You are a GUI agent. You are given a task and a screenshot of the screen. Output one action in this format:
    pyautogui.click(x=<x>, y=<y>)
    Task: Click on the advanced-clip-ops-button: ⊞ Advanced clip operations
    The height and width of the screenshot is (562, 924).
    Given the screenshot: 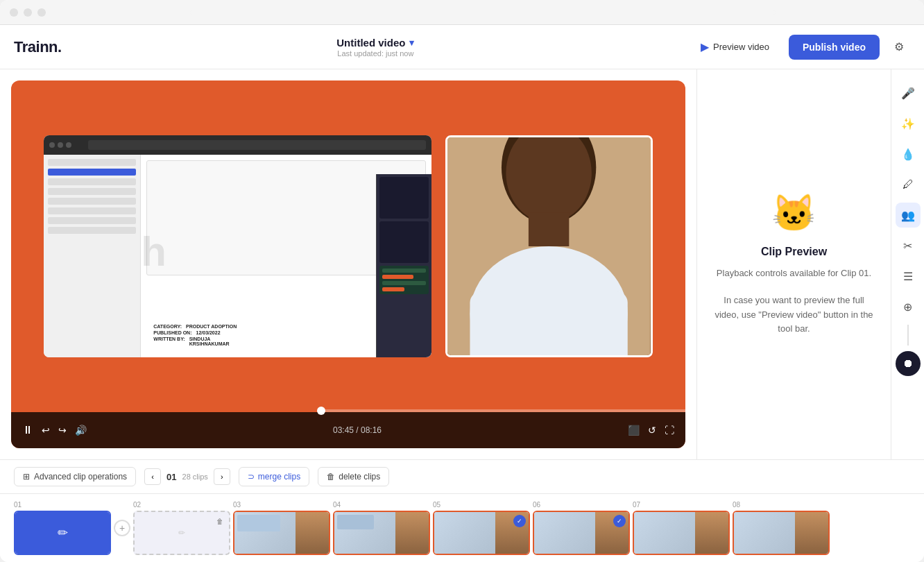 What is the action you would take?
    pyautogui.click(x=75, y=477)
    